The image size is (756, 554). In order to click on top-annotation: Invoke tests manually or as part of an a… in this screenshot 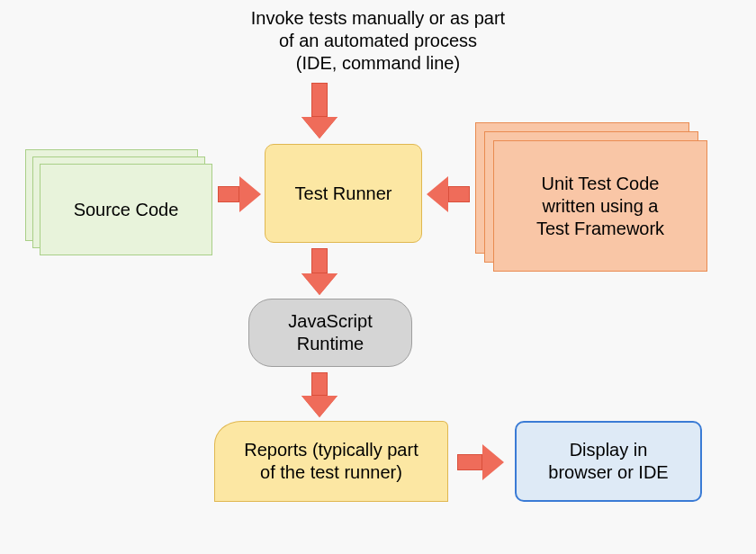, I will do `click(378, 41)`.